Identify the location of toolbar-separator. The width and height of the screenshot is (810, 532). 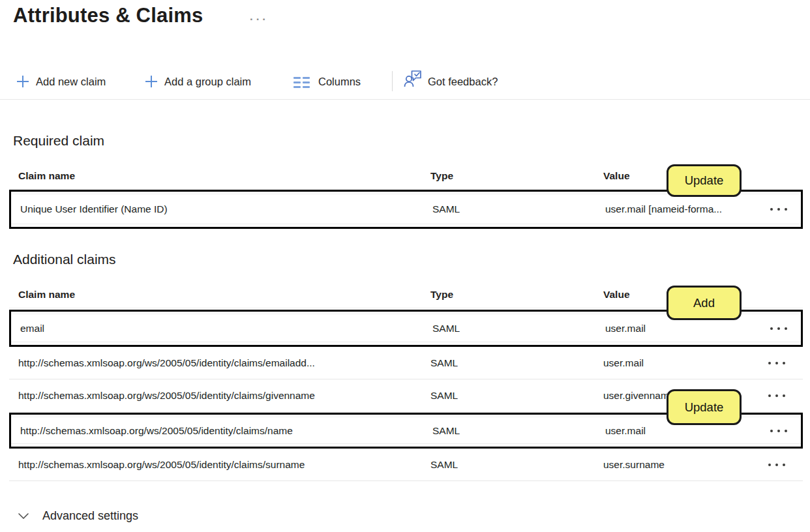
(393, 81).